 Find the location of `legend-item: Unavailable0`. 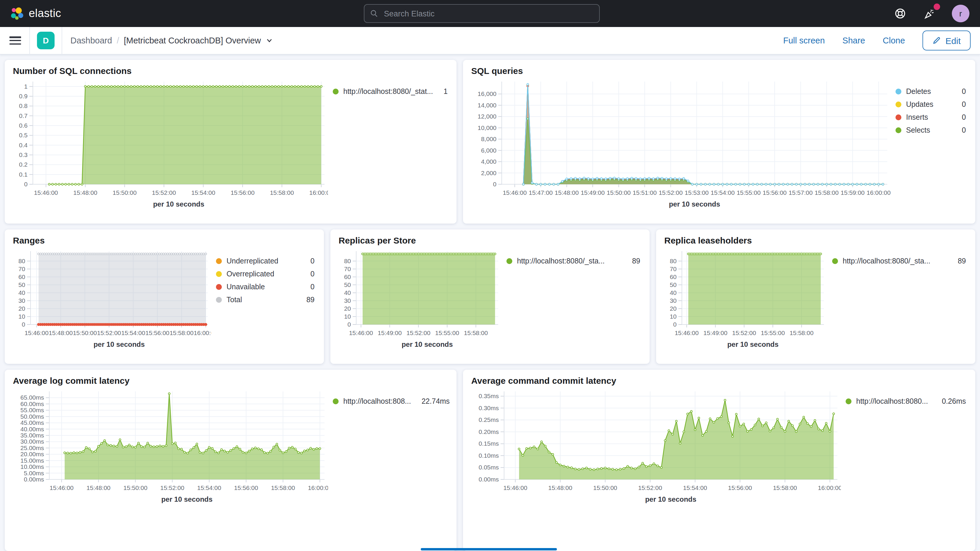

legend-item: Unavailable0 is located at coordinates (266, 287).